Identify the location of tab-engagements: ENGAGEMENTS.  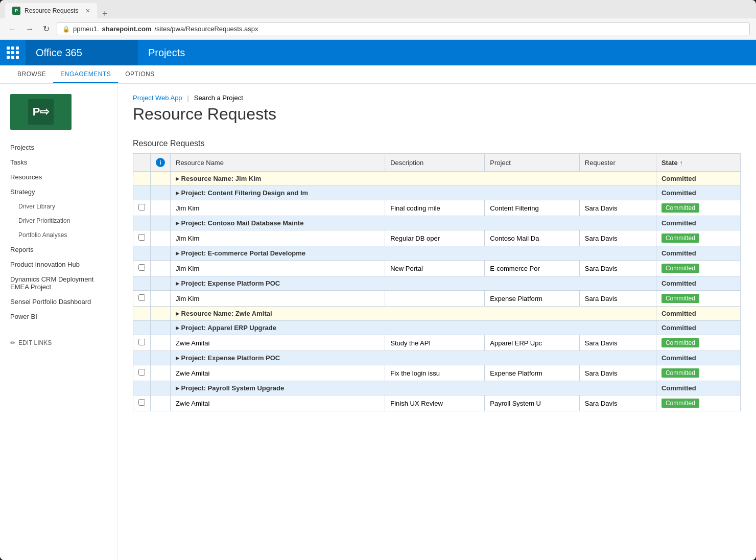
(86, 75).